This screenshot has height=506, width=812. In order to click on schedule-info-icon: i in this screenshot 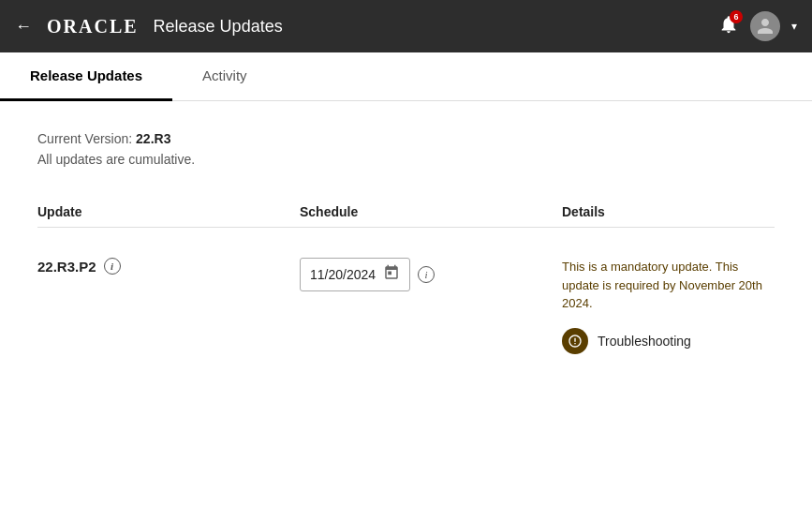, I will do `click(426, 275)`.